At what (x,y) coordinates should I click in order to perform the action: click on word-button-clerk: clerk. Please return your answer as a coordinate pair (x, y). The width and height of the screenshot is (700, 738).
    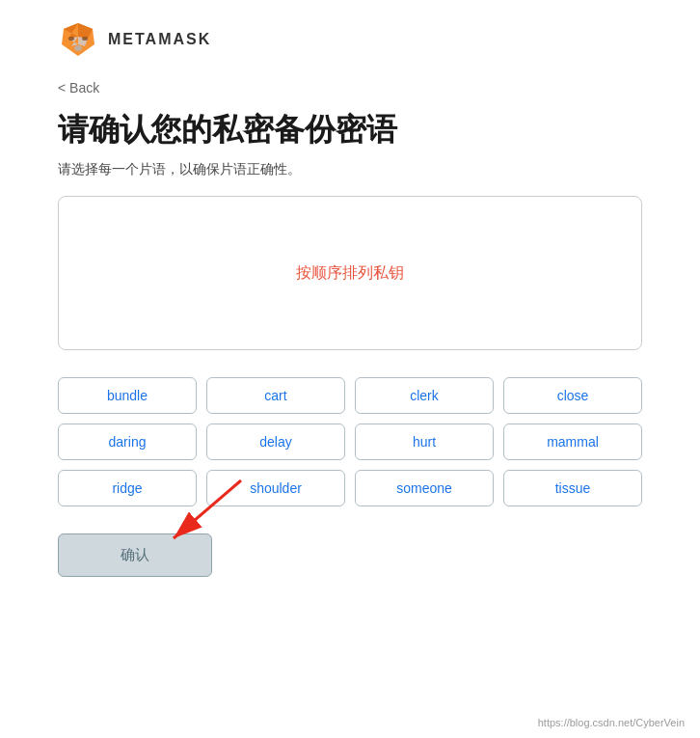
    Looking at the image, I should click on (424, 396).